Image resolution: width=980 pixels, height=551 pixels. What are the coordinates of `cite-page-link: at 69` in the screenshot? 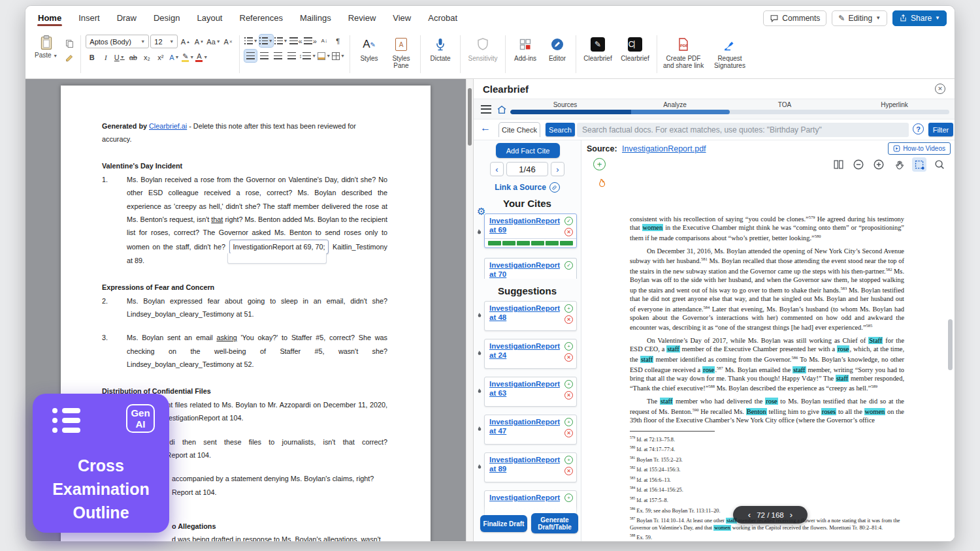 It's located at (525, 230).